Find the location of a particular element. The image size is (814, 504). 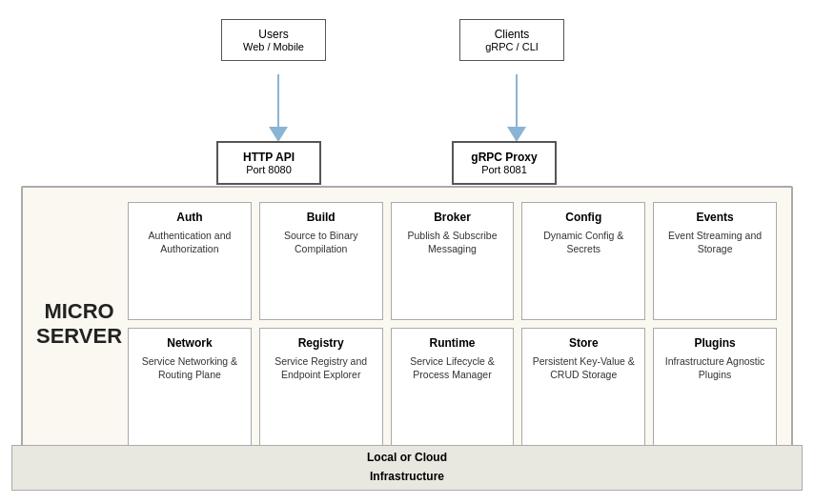

server-label: MICRO SERVER is located at coordinates (79, 324).